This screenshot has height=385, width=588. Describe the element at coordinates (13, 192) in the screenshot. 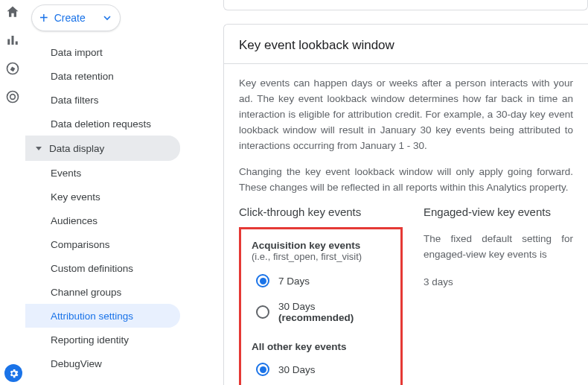

I see `icon-rail` at that location.